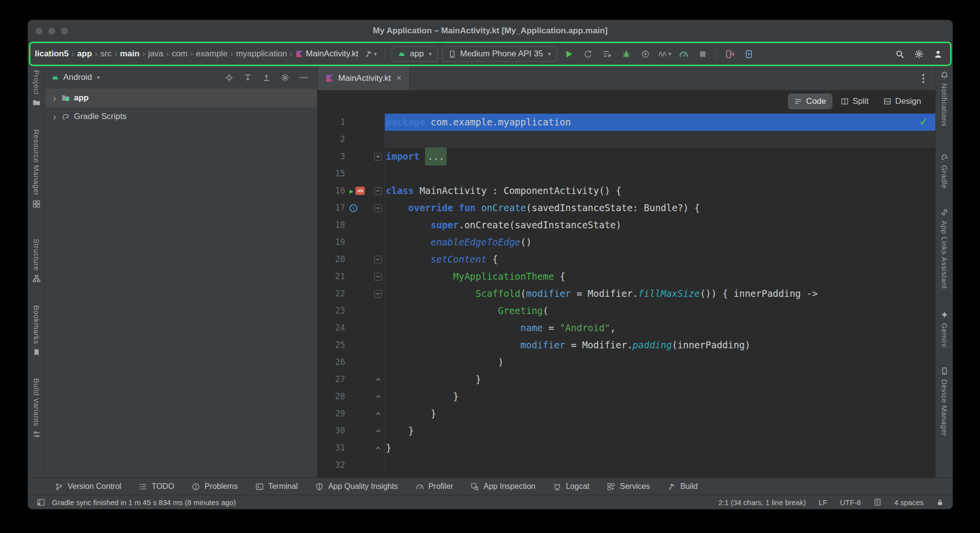  I want to click on tool-window-button-logcat: Logcat, so click(571, 486).